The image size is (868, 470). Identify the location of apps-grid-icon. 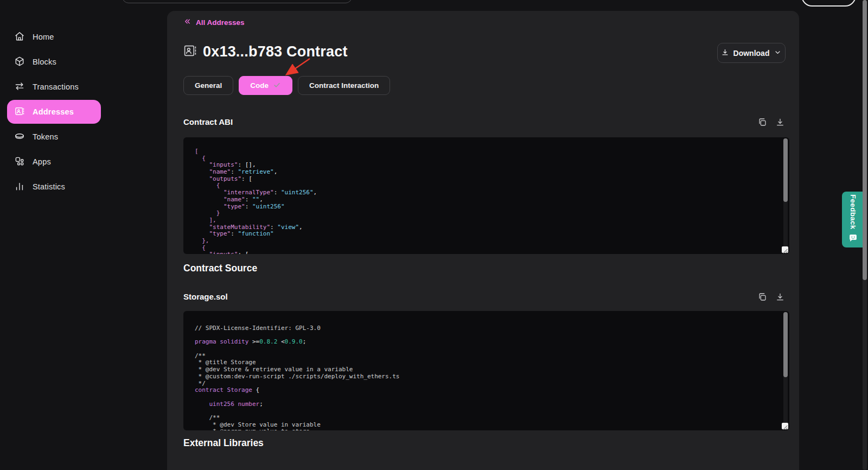
(20, 162).